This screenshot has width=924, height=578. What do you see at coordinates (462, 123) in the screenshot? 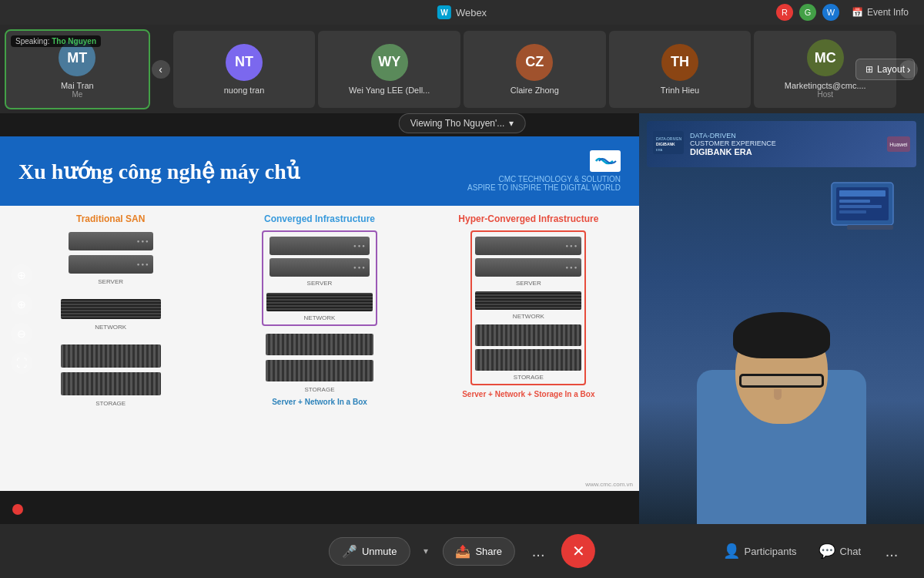
I see `viewing-bar: Viewing Tho Nguyen'... ▾` at bounding box center [462, 123].